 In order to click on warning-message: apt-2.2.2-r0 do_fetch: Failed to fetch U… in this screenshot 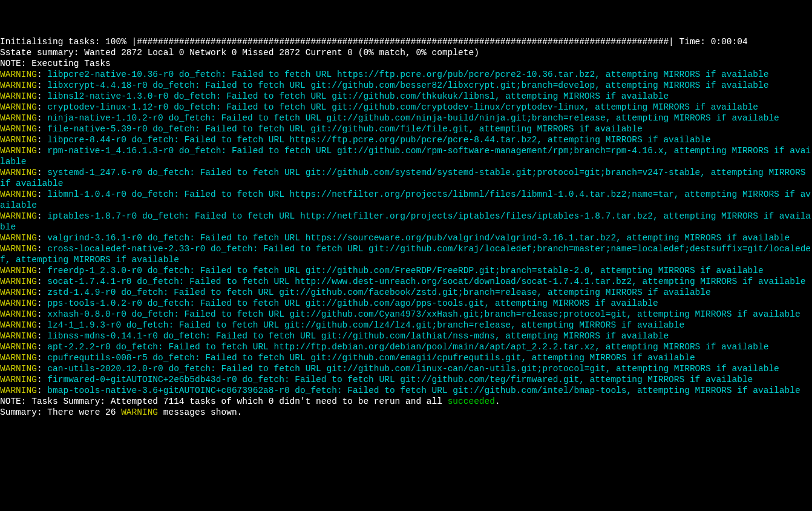, I will do `click(408, 347)`.